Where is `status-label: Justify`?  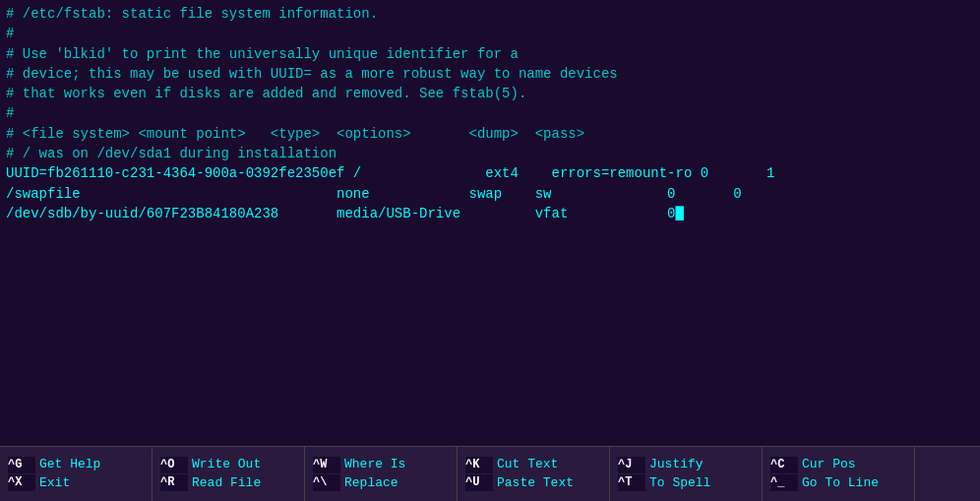 status-label: Justify is located at coordinates (677, 465).